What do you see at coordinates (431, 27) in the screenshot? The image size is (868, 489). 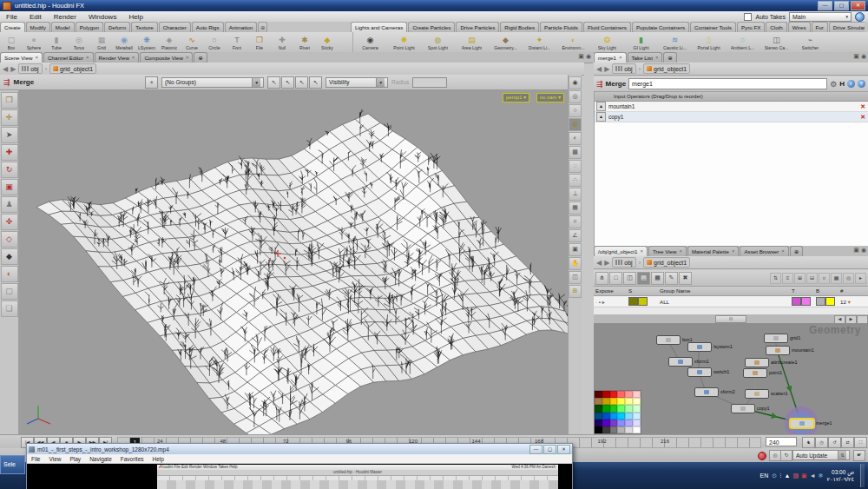 I see `shelf-tab-create-particles: Create Particles` at bounding box center [431, 27].